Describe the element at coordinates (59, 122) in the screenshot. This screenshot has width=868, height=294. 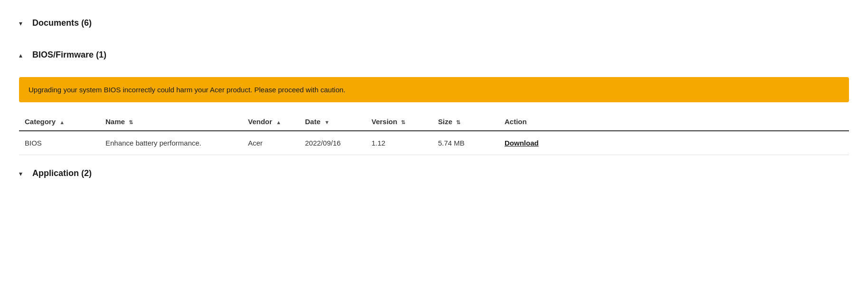
I see `col-header-category: Category ▲` at that location.